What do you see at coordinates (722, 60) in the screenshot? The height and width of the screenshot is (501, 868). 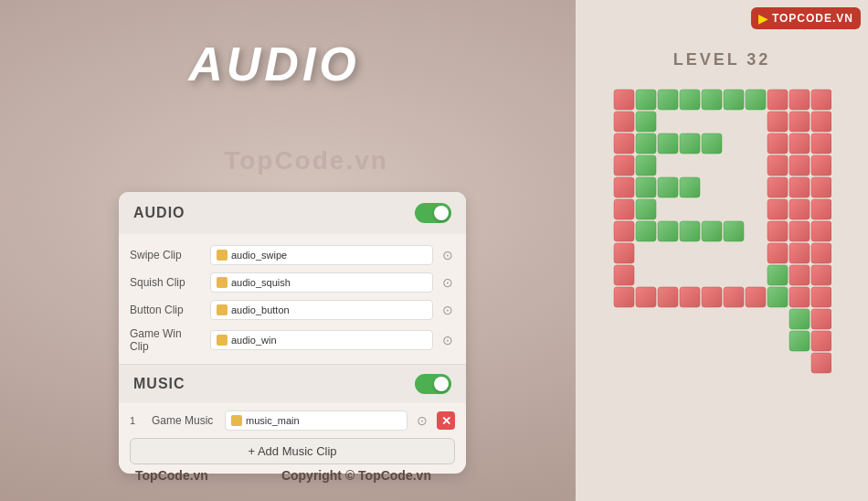 I see `level-label: LEVEL 32` at bounding box center [722, 60].